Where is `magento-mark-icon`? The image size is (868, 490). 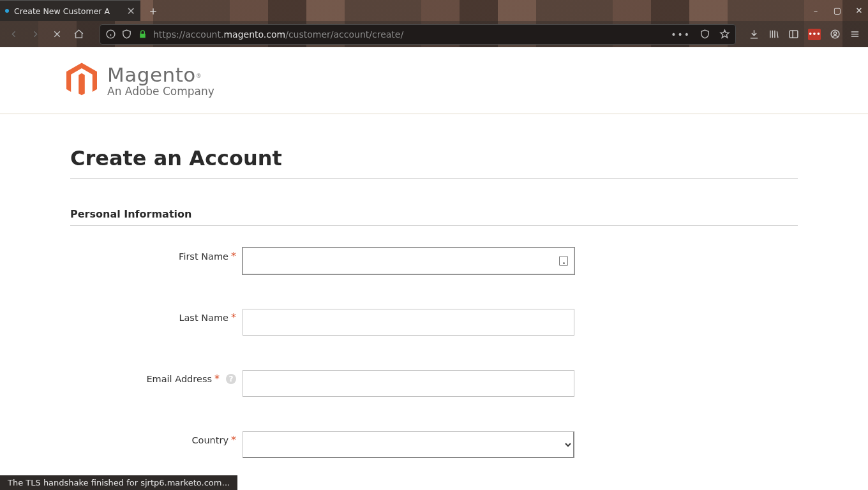
magento-mark-icon is located at coordinates (82, 80).